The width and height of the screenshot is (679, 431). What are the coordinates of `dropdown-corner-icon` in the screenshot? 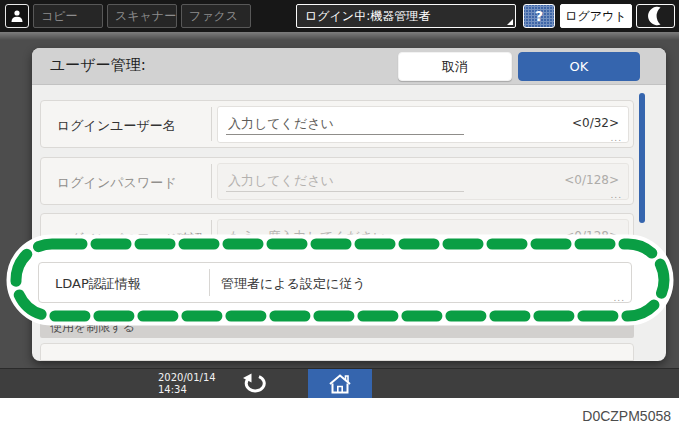 It's located at (510, 22).